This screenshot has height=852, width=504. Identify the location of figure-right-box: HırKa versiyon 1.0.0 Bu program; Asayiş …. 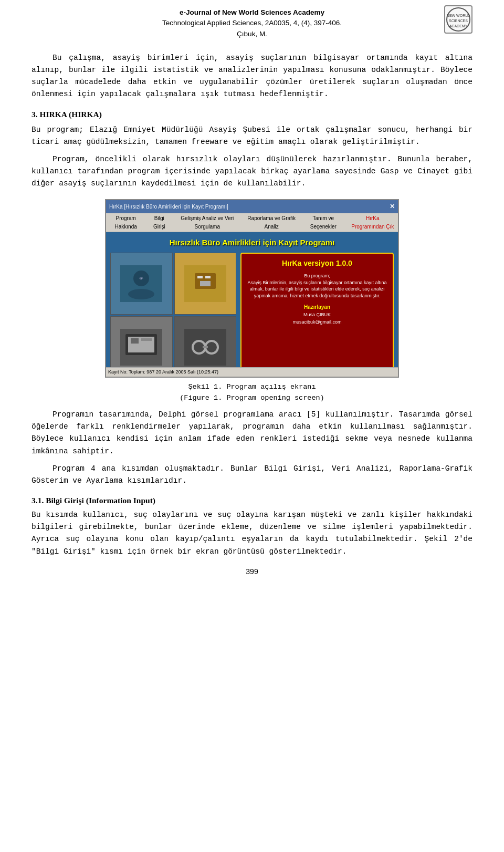
(317, 315).